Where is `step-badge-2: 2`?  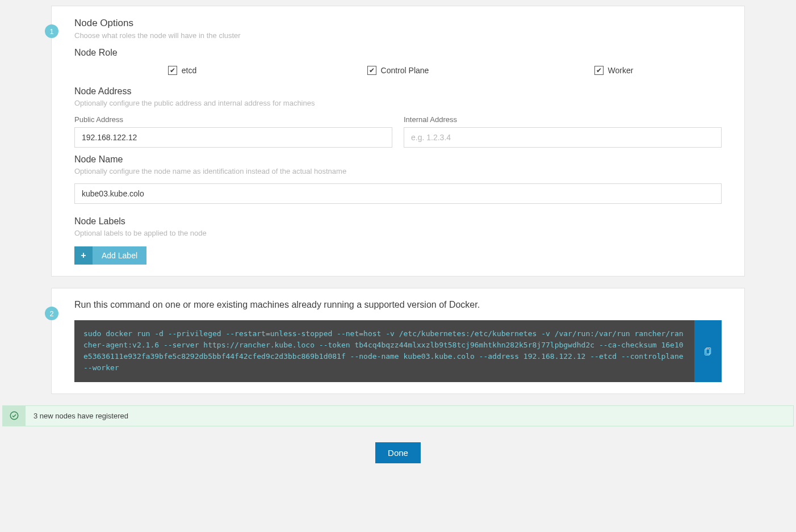
step-badge-2: 2 is located at coordinates (52, 313).